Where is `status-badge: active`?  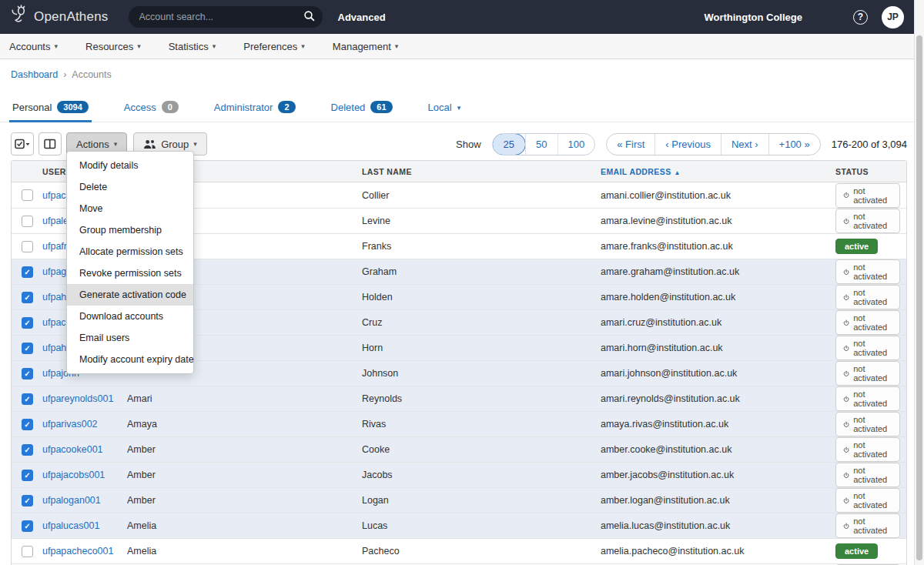
status-badge: active is located at coordinates (856, 246).